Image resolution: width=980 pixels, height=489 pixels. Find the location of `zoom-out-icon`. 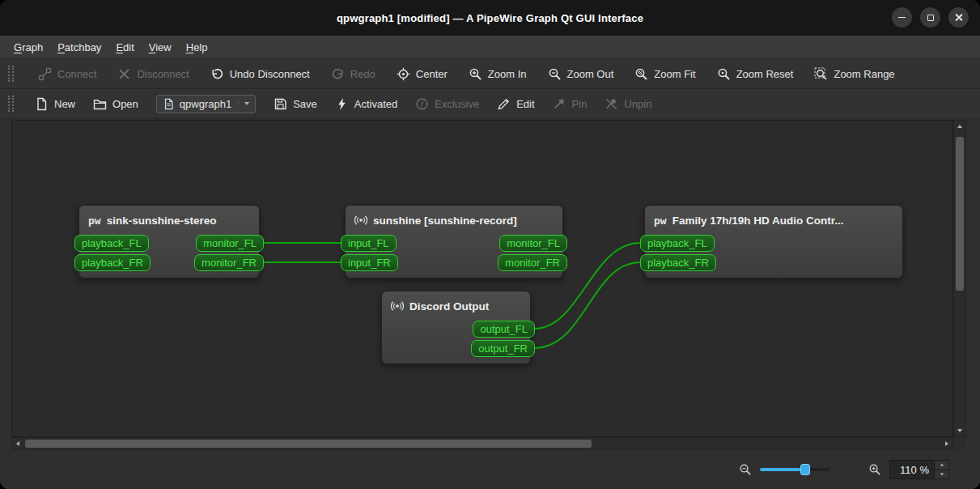

zoom-out-icon is located at coordinates (555, 74).